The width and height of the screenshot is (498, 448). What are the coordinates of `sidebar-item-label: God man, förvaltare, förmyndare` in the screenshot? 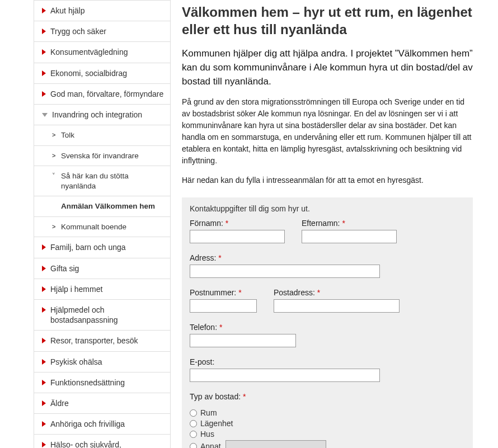 It's located at (107, 94).